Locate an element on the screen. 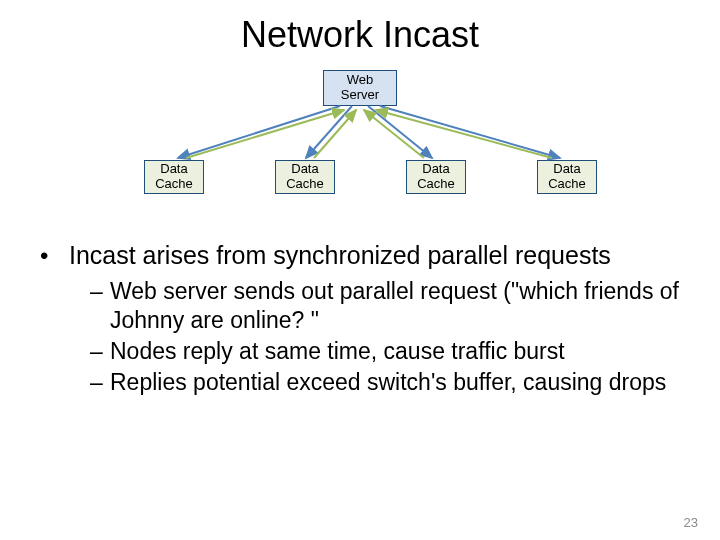 The height and width of the screenshot is (540, 720). bullet-main-text: Incast arises from synchronized parallel… is located at coordinates (340, 255).